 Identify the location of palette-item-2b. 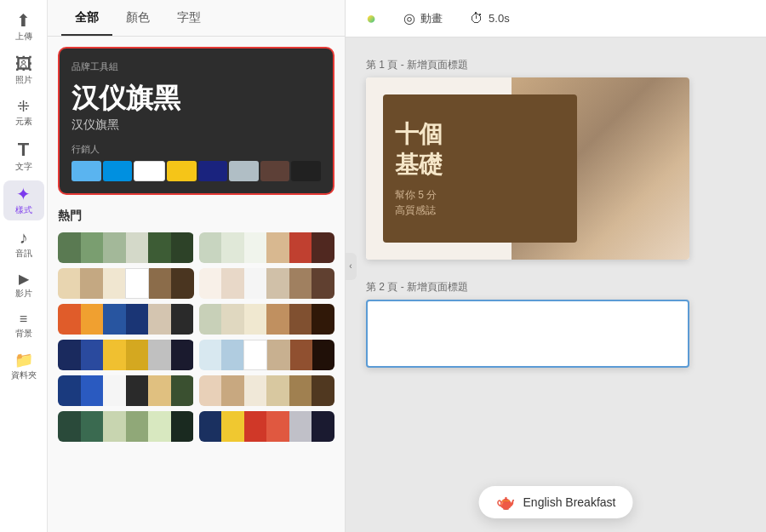
(267, 283).